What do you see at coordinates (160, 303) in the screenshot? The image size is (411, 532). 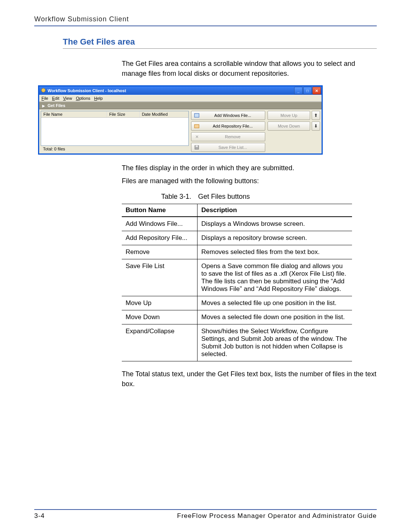 I see `cell-button-name: Move Up` at bounding box center [160, 303].